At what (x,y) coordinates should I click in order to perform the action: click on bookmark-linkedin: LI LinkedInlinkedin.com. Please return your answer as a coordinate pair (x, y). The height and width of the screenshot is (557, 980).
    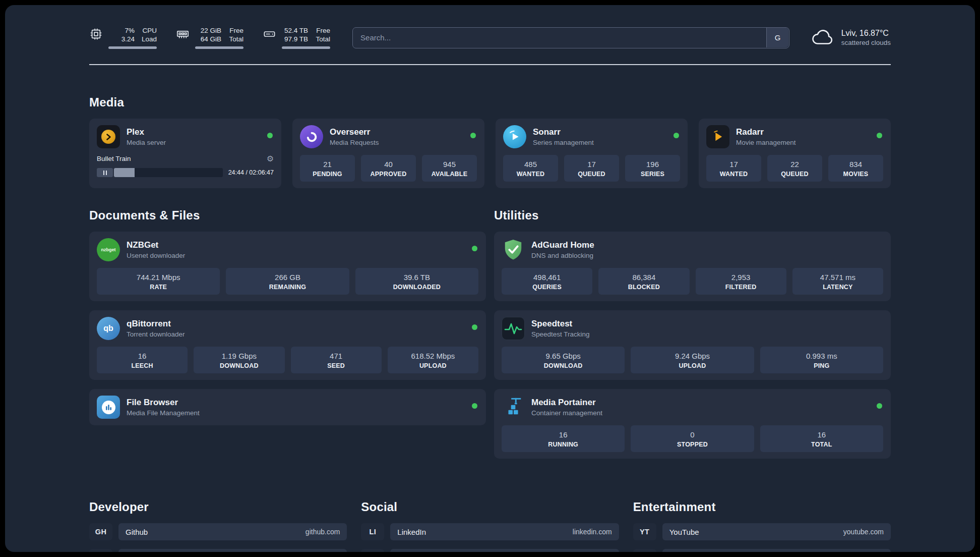
    Looking at the image, I should click on (490, 532).